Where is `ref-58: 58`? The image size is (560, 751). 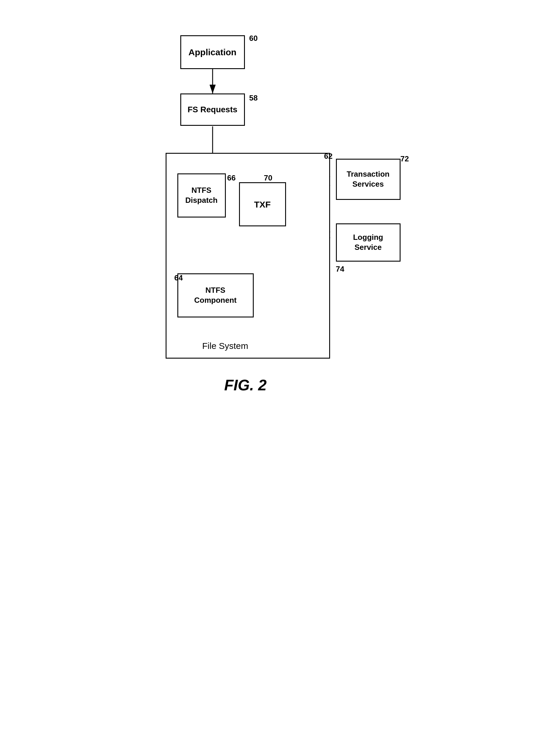 ref-58: 58 is located at coordinates (254, 98).